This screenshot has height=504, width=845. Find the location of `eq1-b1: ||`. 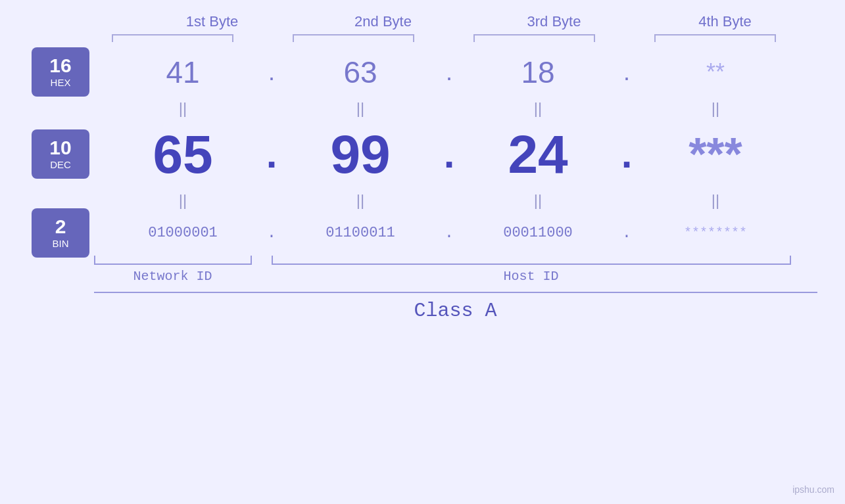

eq1-b1: || is located at coordinates (183, 108).